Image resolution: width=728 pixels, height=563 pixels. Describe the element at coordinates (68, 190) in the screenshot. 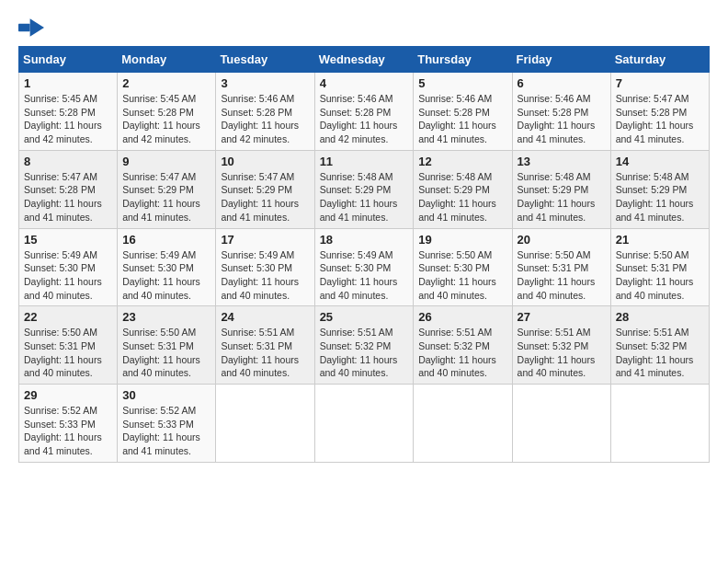

I see `calendar-cell: 8Sunrise: 5:47 AM Sunset: 5:28 PM Daylig…` at that location.